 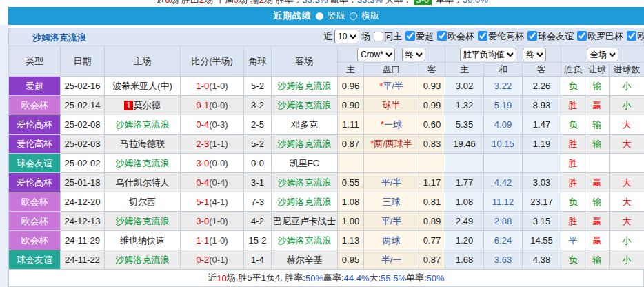 I want to click on corner-cell: 15-2, so click(x=258, y=241).